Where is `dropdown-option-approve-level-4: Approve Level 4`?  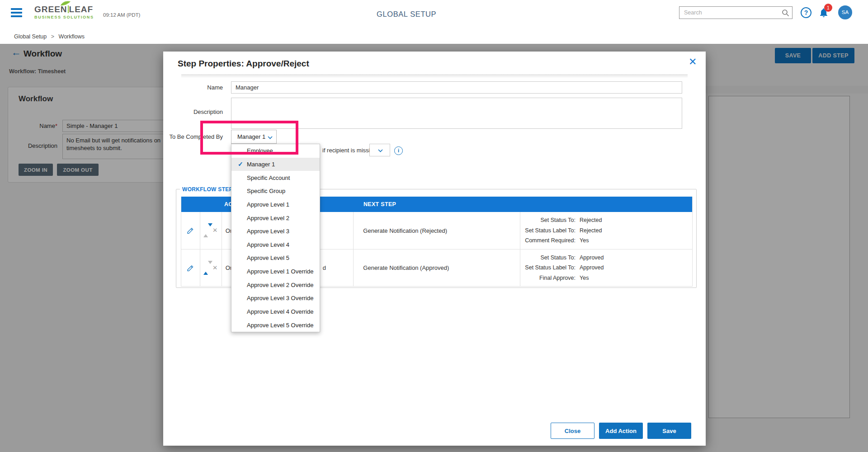 dropdown-option-approve-level-4: Approve Level 4 is located at coordinates (276, 245).